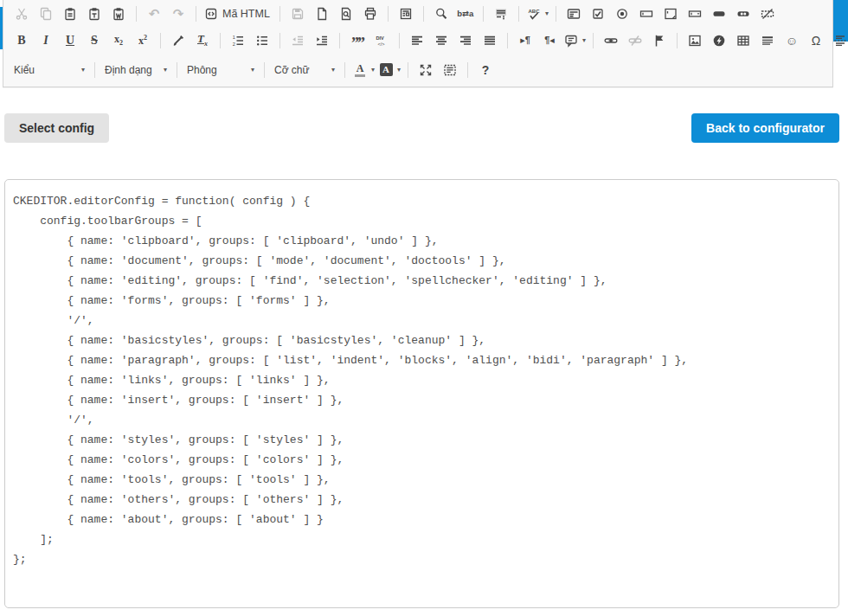  I want to click on source-button: Mã HTML, so click(238, 14).